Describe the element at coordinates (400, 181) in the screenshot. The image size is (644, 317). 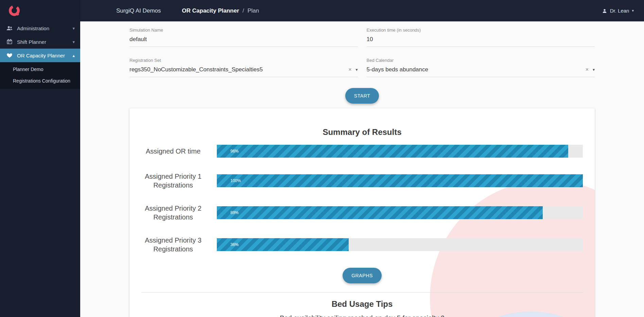
I see `progress-track: 100%` at that location.